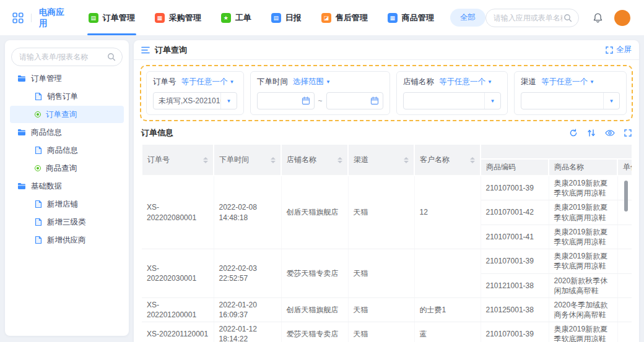  Describe the element at coordinates (157, 133) in the screenshot. I see `table-section-title: 订单信息` at that location.